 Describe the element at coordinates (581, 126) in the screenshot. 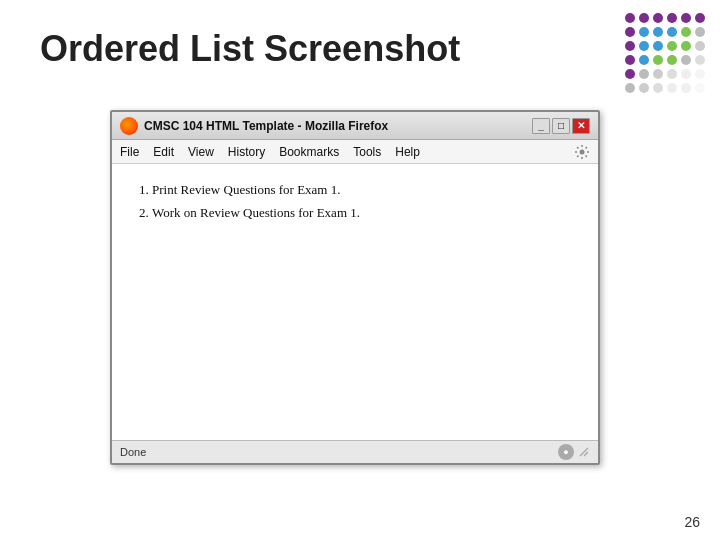

I see `close-button: ✕` at that location.